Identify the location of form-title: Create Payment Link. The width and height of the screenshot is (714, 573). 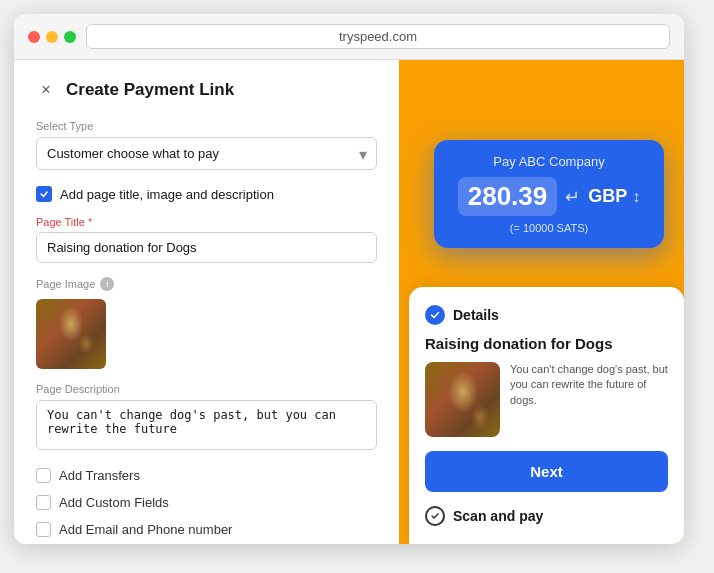
(150, 90).